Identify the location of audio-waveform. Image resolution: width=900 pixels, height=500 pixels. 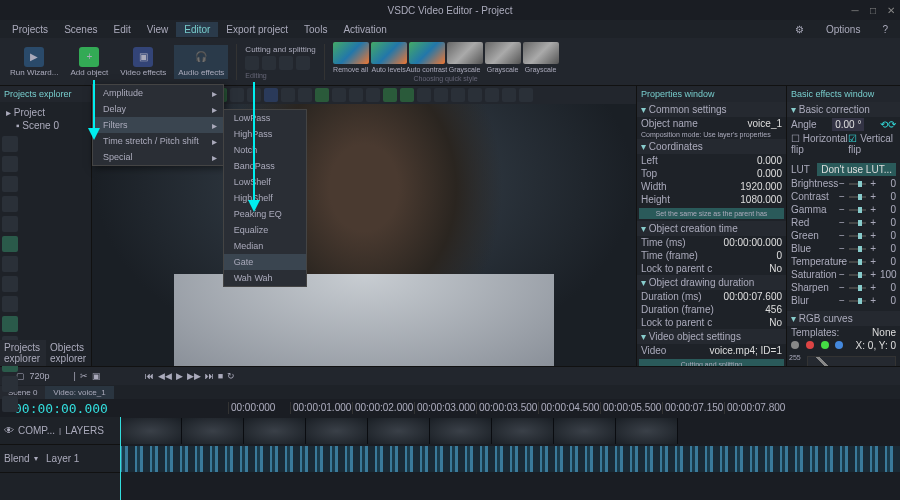
(510, 459).